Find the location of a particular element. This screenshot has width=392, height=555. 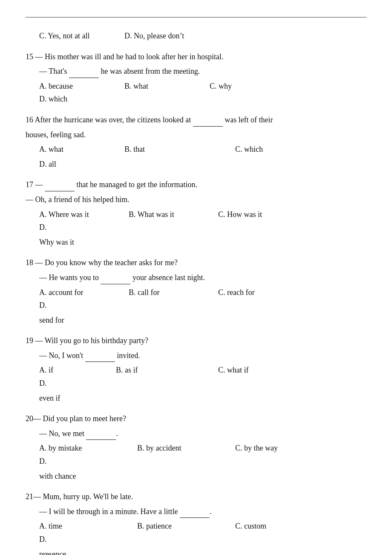

q15-option-b: B. what is located at coordinates (163, 86).